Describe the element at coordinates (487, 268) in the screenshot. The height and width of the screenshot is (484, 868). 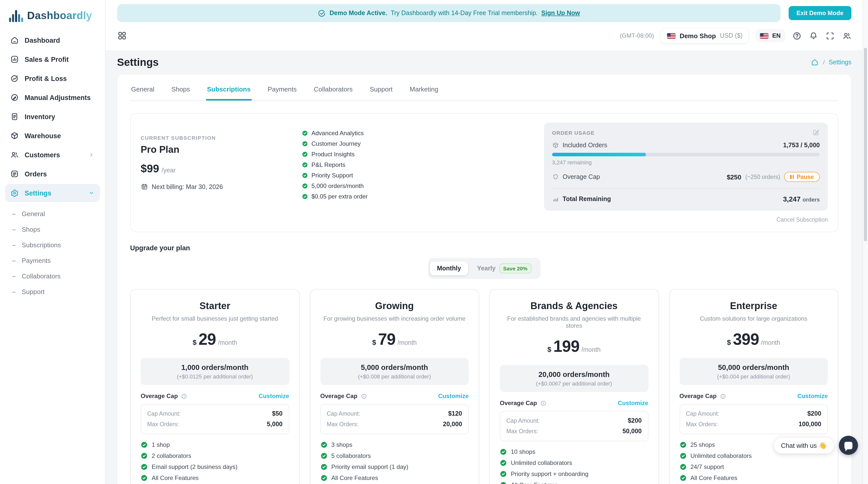
I see `toggle-yearly-label: Yearly` at that location.